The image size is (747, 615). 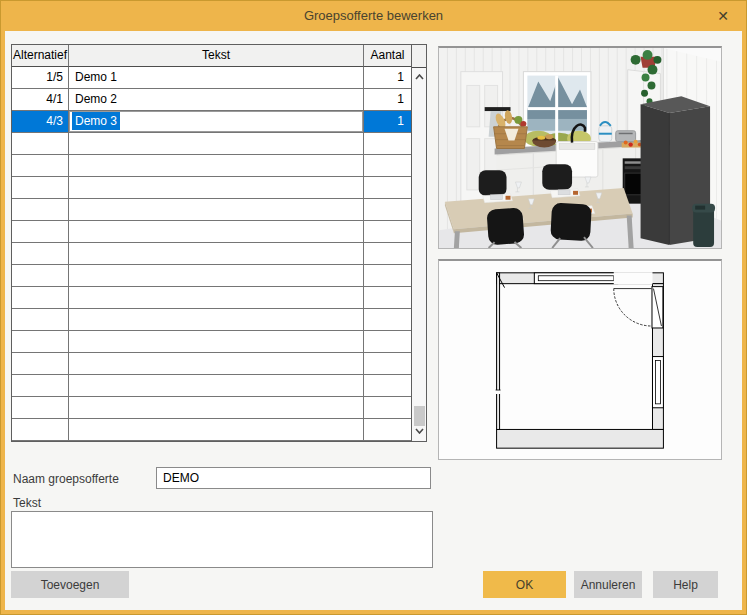 I want to click on column-header-alternatief: Alternatief, so click(x=40, y=56).